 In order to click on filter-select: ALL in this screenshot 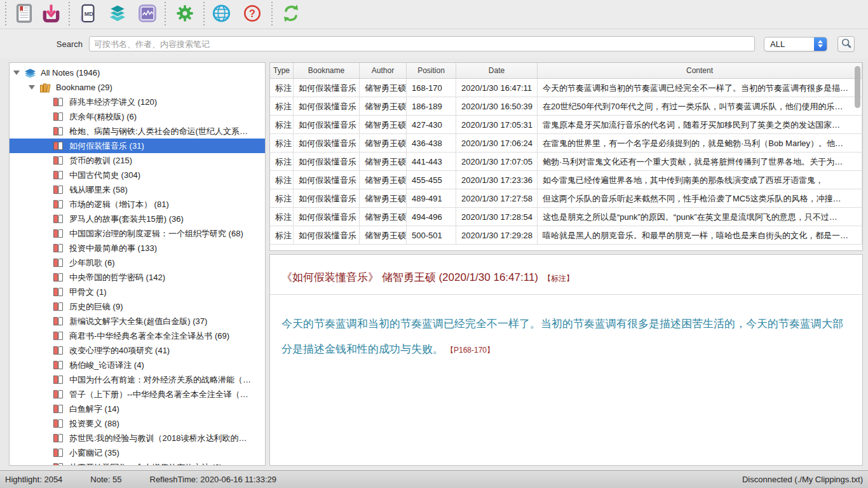, I will do `click(796, 44)`.